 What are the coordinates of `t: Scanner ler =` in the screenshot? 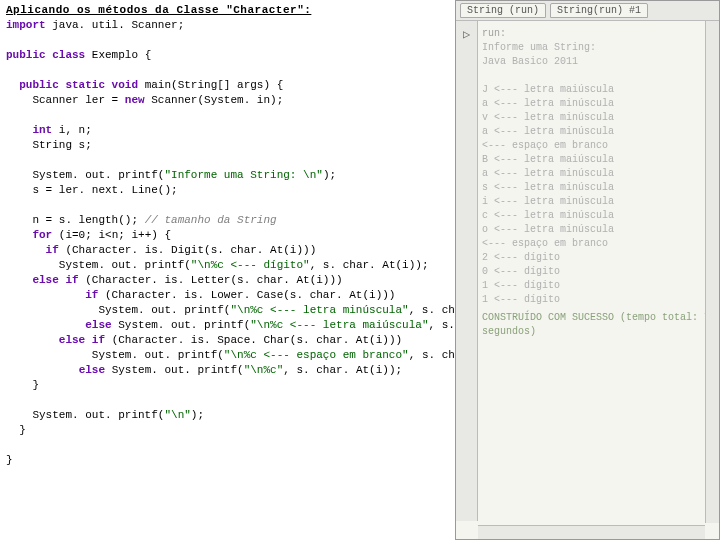 It's located at (66, 100).